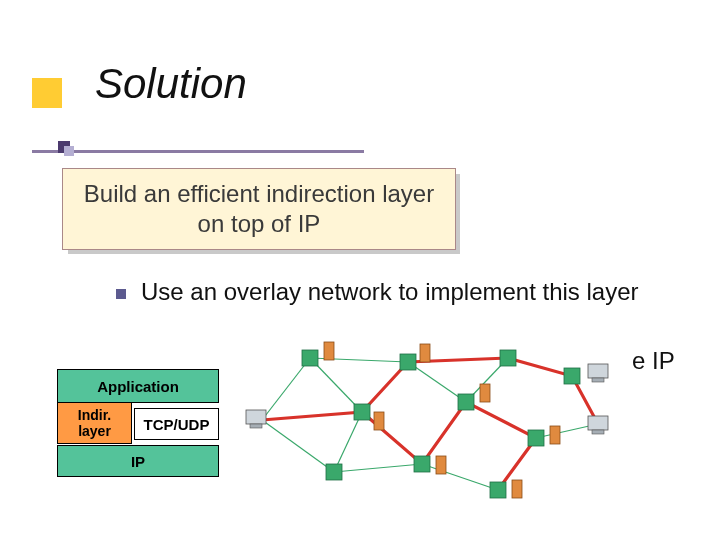 This screenshot has height=540, width=720. Describe the element at coordinates (259, 209) in the screenshot. I see `callout-text: Build an efficient indirection layer on …` at that location.